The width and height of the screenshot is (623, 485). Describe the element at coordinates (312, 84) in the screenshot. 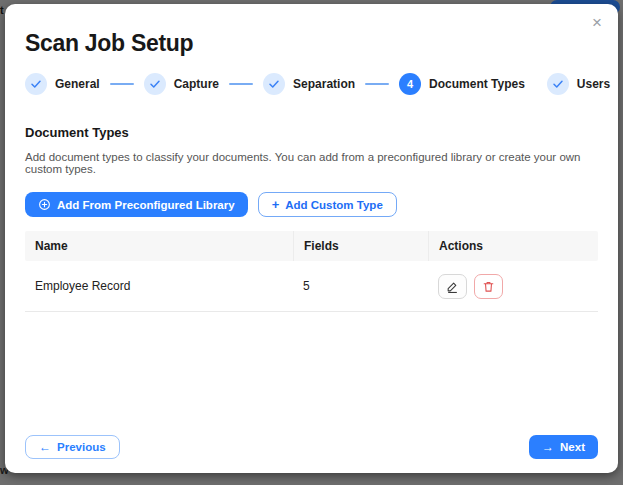

I see `wizard-stepper: General Capture Separation 4 Document Ty…` at that location.